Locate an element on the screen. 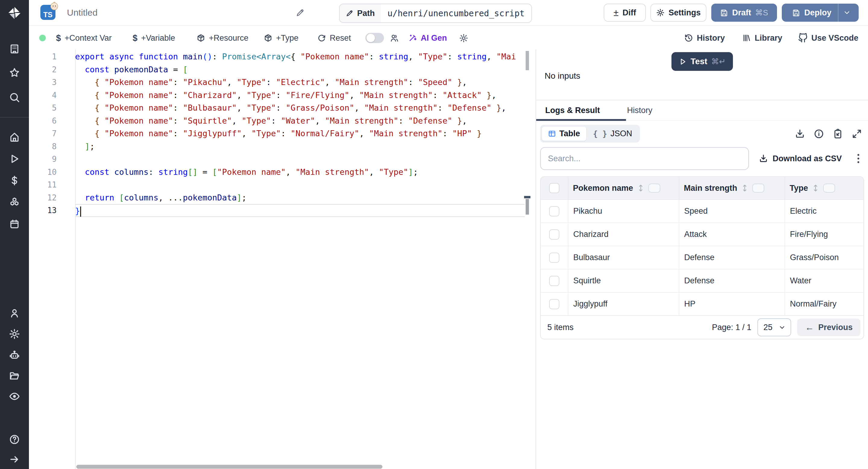 Image resolution: width=868 pixels, height=469 pixels. top-bar: TS Untitled Path u/henri/unencumbered_sc… is located at coordinates (448, 13).